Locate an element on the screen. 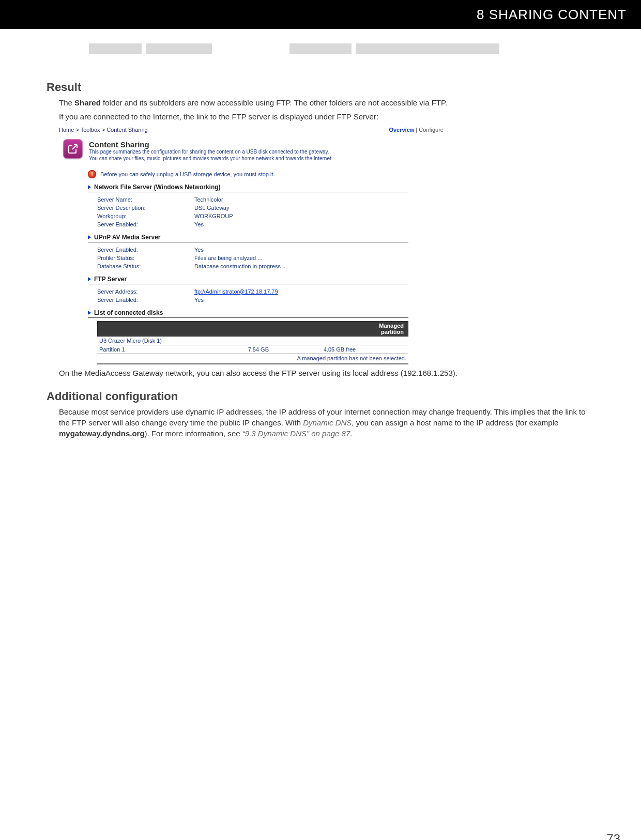 The width and height of the screenshot is (641, 840). view-tabs: Overview | Configure is located at coordinates (416, 130).